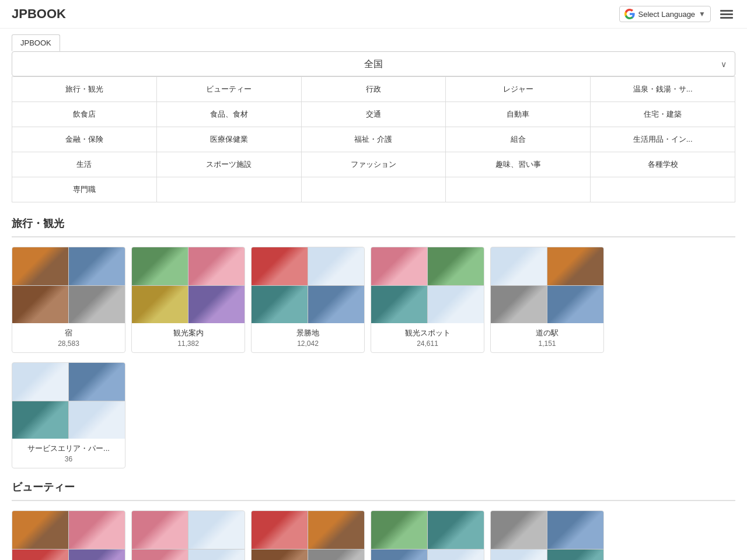  What do you see at coordinates (85, 139) in the screenshot?
I see `cat-finance: 金融・保険` at bounding box center [85, 139].